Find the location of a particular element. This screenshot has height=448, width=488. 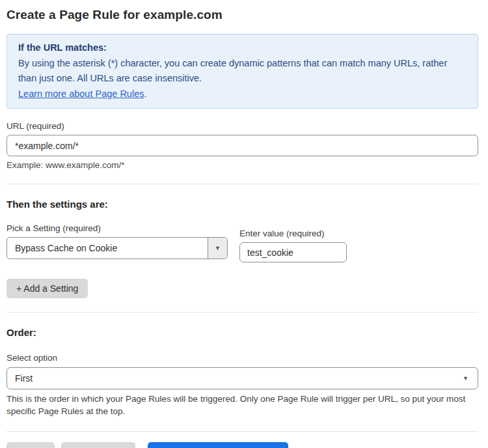

setting-select-value: Bypass Cache on Cookie is located at coordinates (66, 248).